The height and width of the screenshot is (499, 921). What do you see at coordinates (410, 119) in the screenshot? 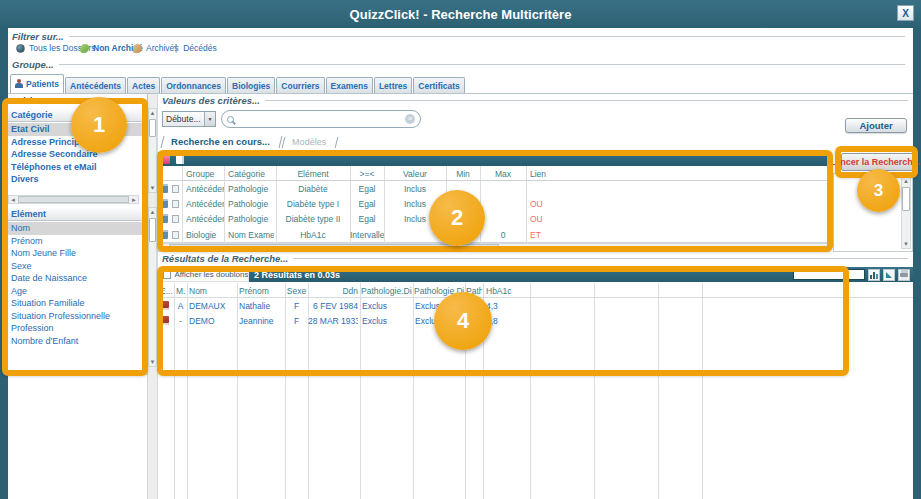
I see `clear-icon: ×` at bounding box center [410, 119].